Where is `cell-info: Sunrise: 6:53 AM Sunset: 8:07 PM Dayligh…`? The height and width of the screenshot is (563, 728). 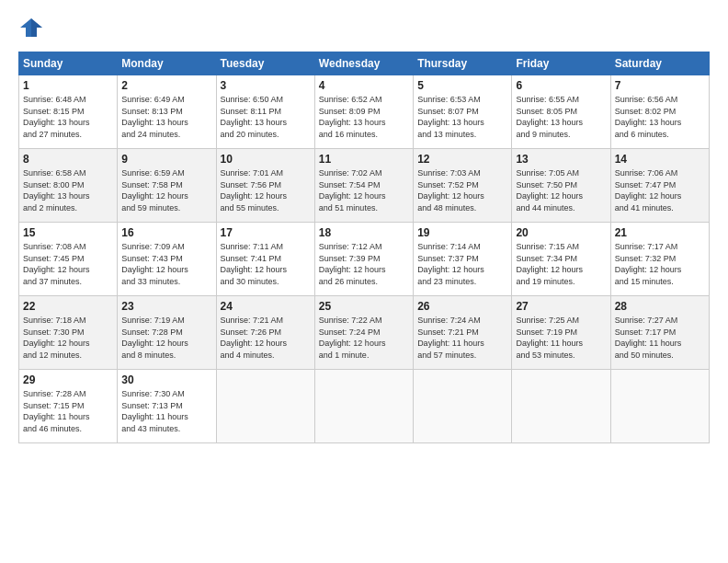
cell-info: Sunrise: 6:53 AM Sunset: 8:07 PM Dayligh… is located at coordinates (462, 117).